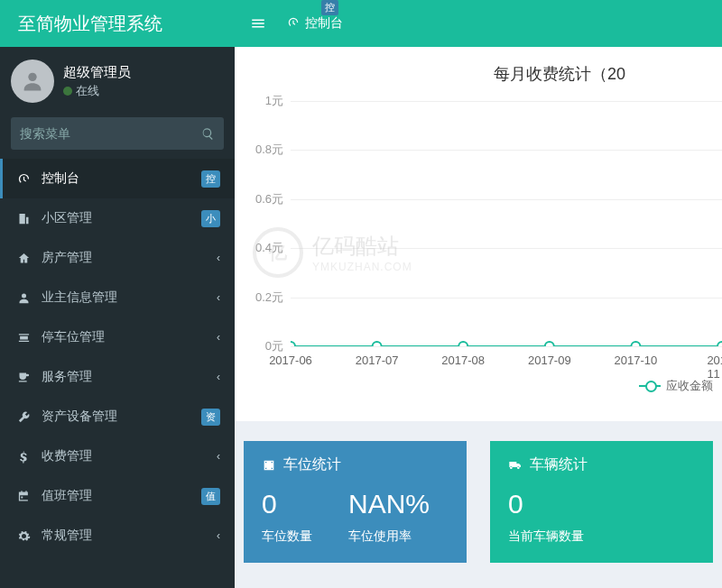 The image size is (722, 588). I want to click on sidebar-item-label: 常规管理, so click(129, 536).